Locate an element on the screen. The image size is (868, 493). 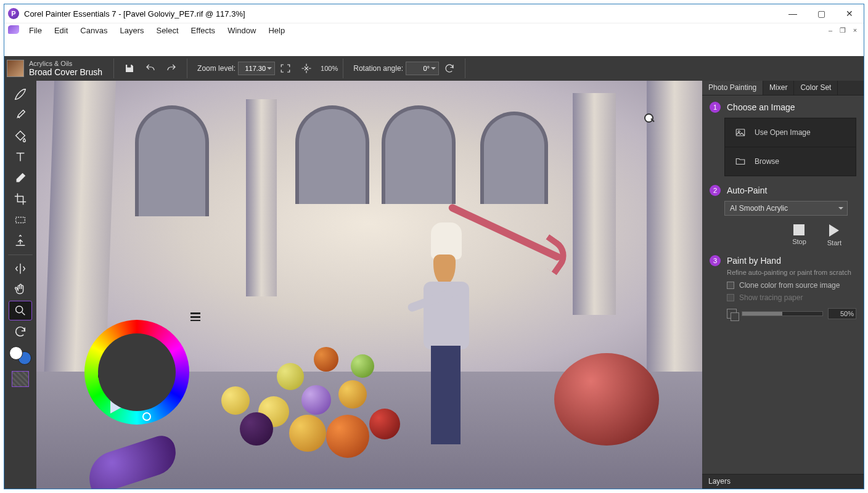
step-2-title: Auto-Paint is located at coordinates (747, 190).